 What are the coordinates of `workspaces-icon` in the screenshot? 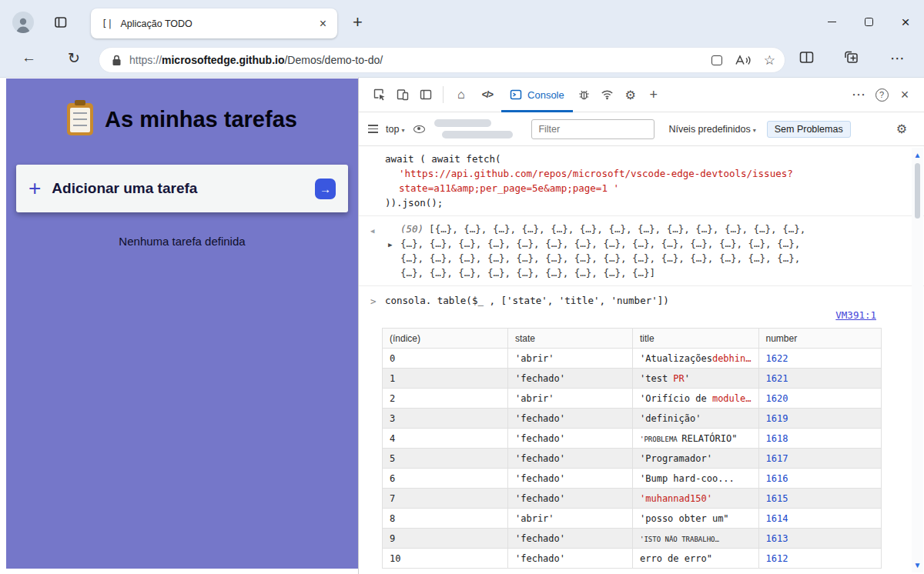 It's located at (61, 24).